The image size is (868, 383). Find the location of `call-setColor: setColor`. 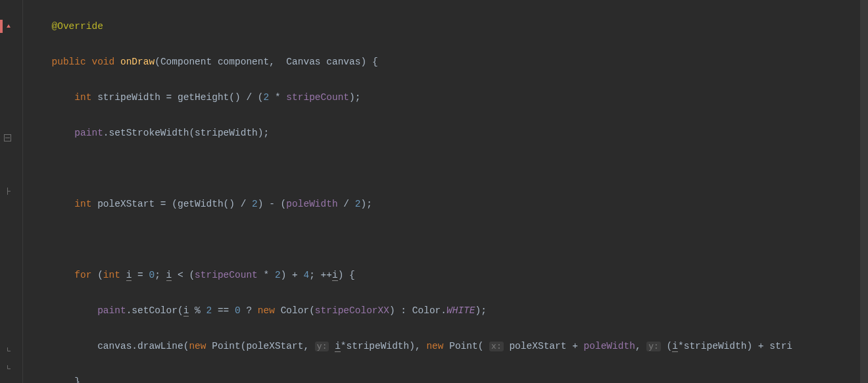

call-setColor: setColor is located at coordinates (155, 311).